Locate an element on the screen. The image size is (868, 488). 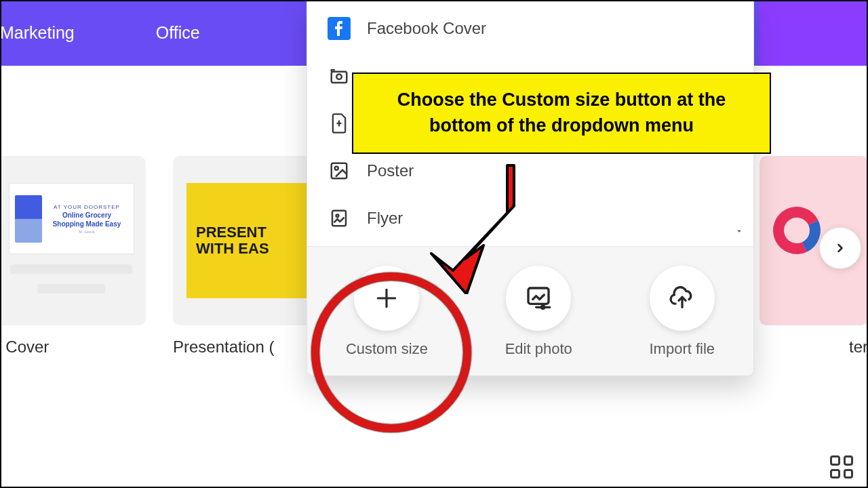
dropdown-item-label: Poster is located at coordinates (391, 171).